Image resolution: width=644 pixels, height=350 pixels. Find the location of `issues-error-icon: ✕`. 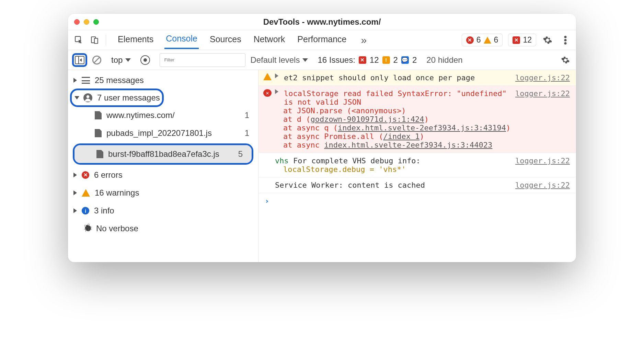

issues-error-icon: ✕ is located at coordinates (363, 60).